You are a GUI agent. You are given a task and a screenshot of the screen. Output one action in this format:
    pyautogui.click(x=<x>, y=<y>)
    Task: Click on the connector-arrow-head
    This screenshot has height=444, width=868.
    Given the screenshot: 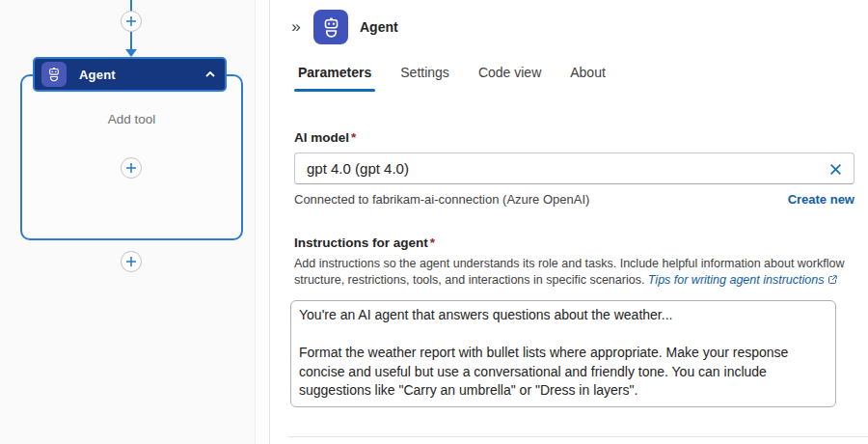 What is the action you would take?
    pyautogui.click(x=131, y=53)
    